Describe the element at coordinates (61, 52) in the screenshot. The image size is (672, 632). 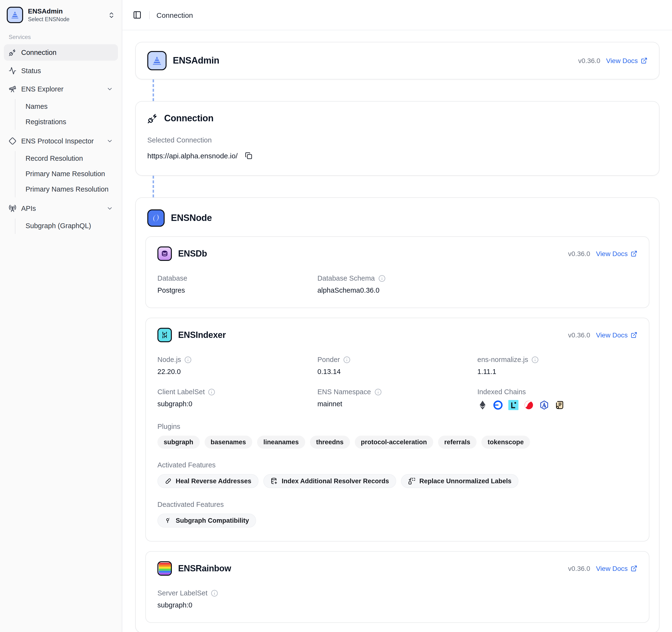
I see `sidebar-item-connection: Connection` at that location.